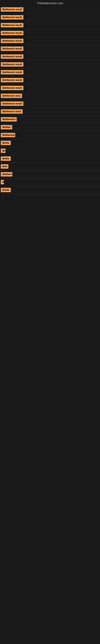 This screenshot has width=100, height=644. I want to click on list-item: Bottlen, so click(50, 127).